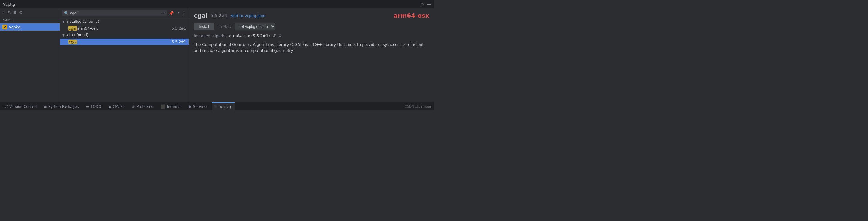 The image size is (868, 221). What do you see at coordinates (124, 22) in the screenshot?
I see `installed-section-header: ▼ Installed (1 found)` at bounding box center [124, 22].